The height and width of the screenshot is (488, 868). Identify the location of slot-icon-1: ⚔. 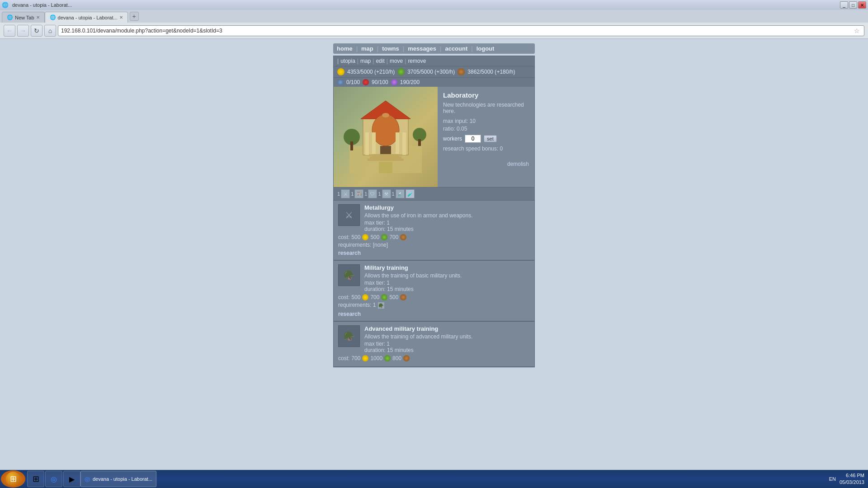
(345, 194).